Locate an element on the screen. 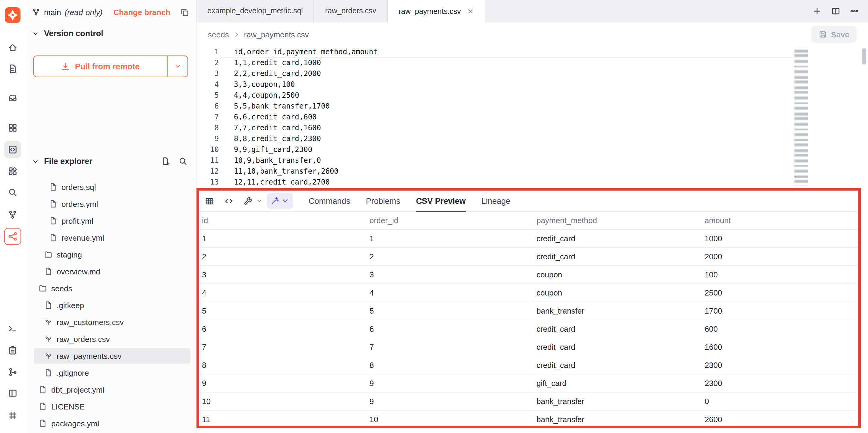 Image resolution: width=868 pixels, height=433 pixels. file-item-profit-yml: profit.yml is located at coordinates (111, 221).